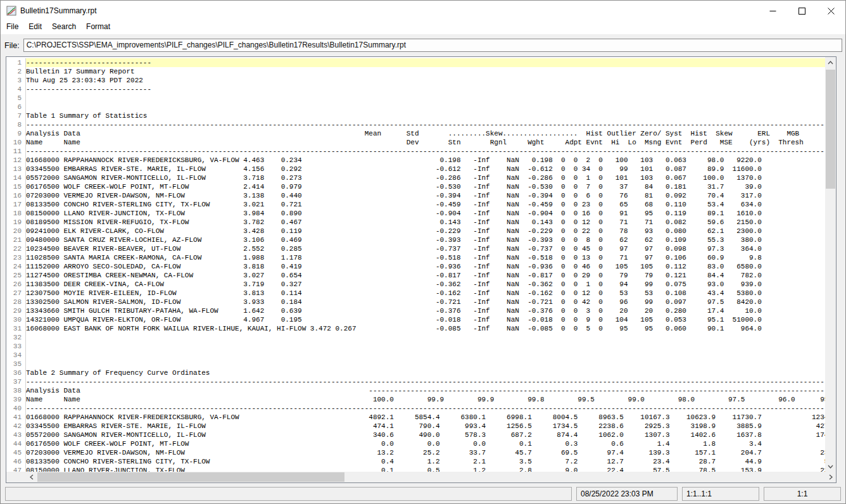 This screenshot has width=846, height=504. Describe the element at coordinates (16, 89) in the screenshot. I see `line-number: 4` at that location.